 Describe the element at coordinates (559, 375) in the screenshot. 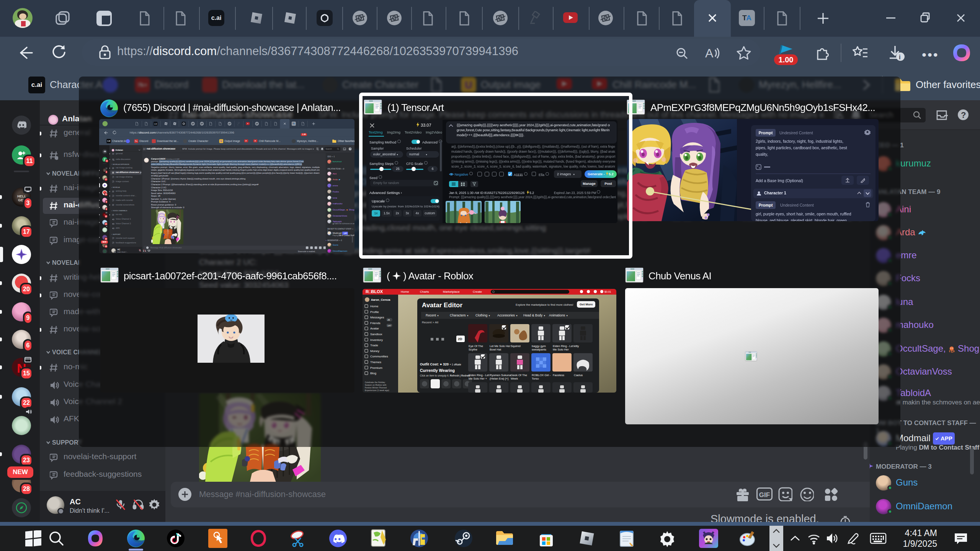

I see `svg-text: Faceless` at that location.